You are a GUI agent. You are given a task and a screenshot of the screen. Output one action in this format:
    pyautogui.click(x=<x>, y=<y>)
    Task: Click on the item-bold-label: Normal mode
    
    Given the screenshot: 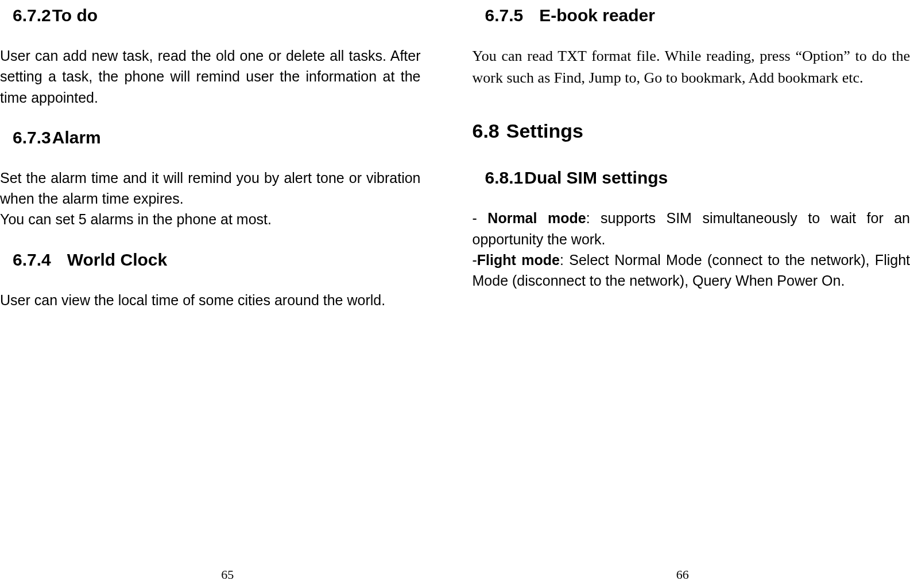 What is the action you would take?
    pyautogui.click(x=536, y=218)
    